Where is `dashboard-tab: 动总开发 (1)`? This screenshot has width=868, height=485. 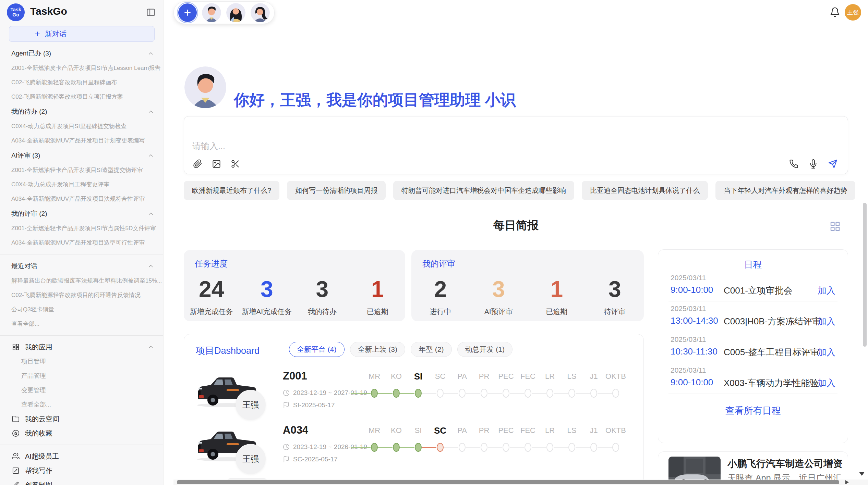 dashboard-tab: 动总开发 (1) is located at coordinates (485, 349).